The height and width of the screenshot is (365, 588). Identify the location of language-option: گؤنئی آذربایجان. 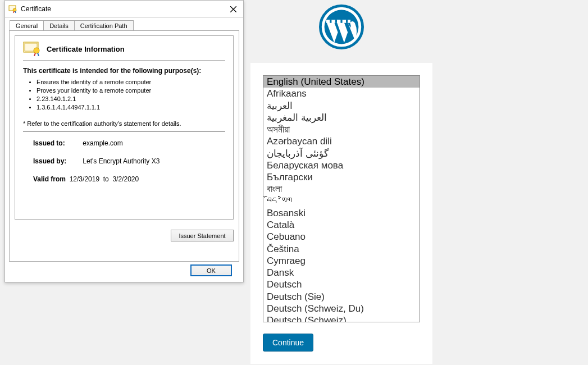
(341, 154).